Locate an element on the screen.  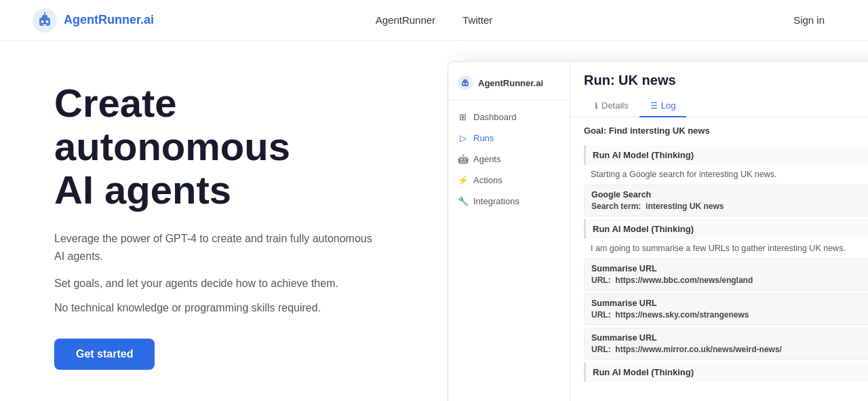
sign-in-button: Sign in is located at coordinates (809, 20).